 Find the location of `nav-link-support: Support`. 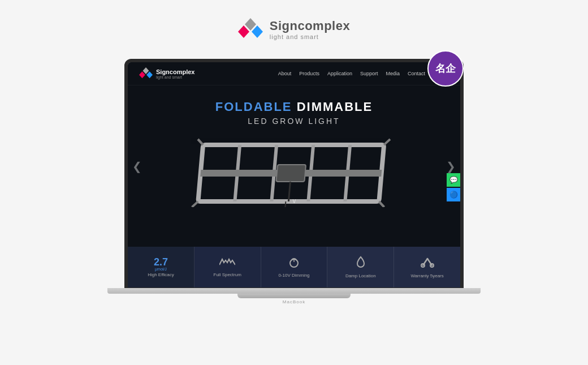

nav-link-support: Support is located at coordinates (369, 74).